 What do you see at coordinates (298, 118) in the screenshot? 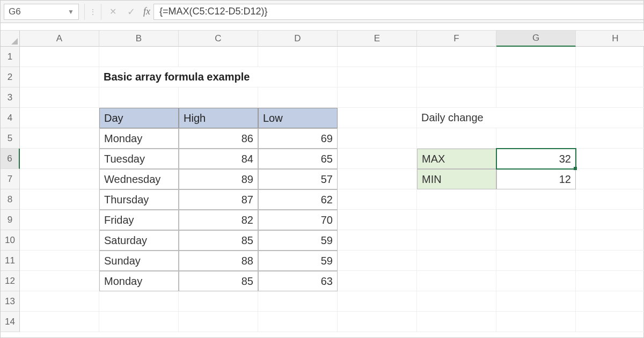
I see `table-header-low: Low` at bounding box center [298, 118].